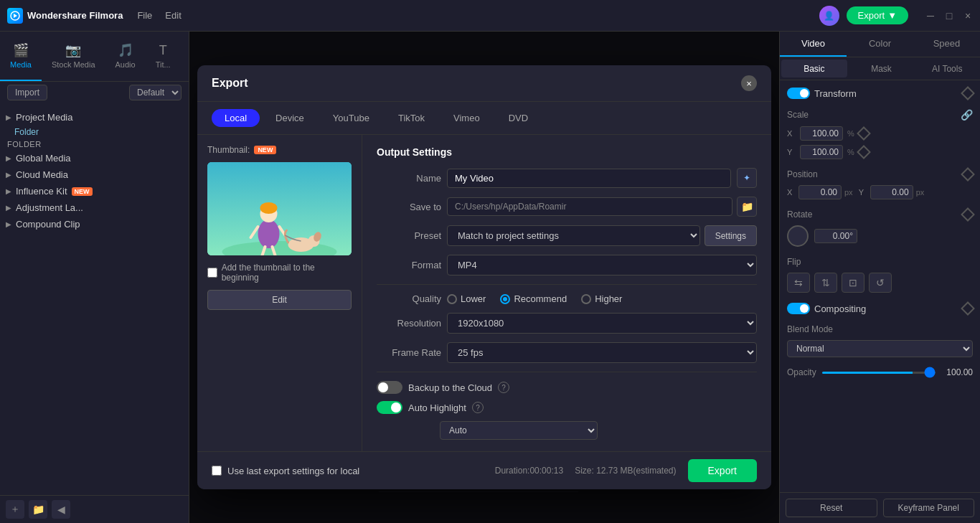 The height and width of the screenshot is (523, 980). Describe the element at coordinates (602, 265) in the screenshot. I see `format-select: MP4 MOV AVI` at that location.